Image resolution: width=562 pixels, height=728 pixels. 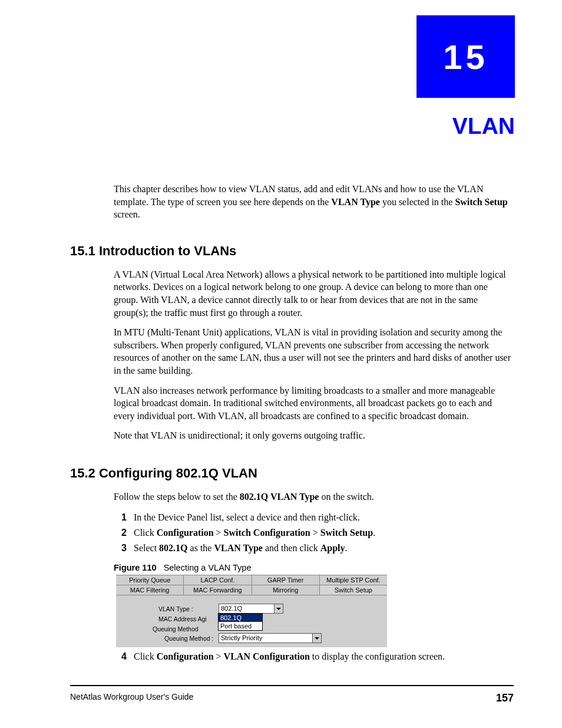 What do you see at coordinates (242, 638) in the screenshot?
I see `dropdown-value: Strictly Priority` at bounding box center [242, 638].